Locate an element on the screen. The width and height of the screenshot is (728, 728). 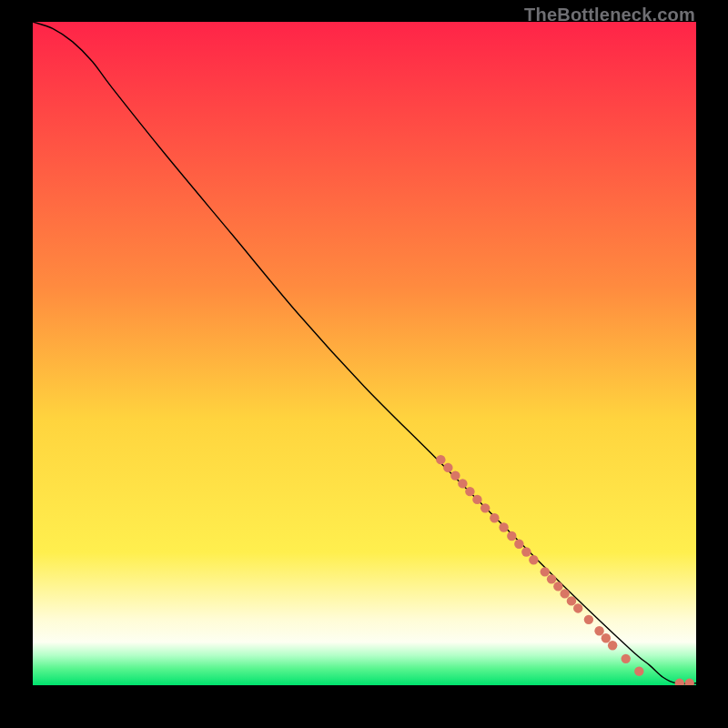
watermark-text: TheBottleneck.com is located at coordinates (610, 15).